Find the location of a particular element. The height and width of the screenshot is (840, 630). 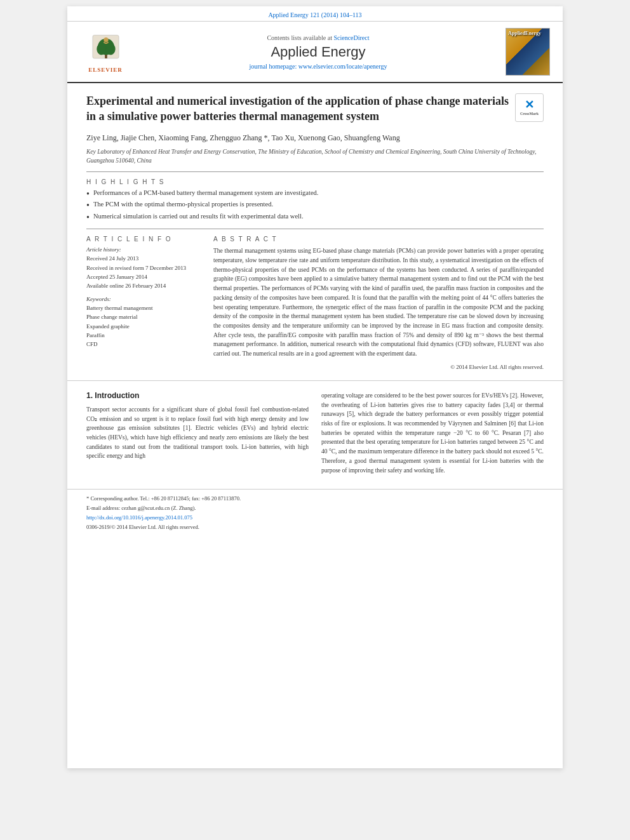

abstract-text: The thermal management systems using EG-… is located at coordinates (379, 302).